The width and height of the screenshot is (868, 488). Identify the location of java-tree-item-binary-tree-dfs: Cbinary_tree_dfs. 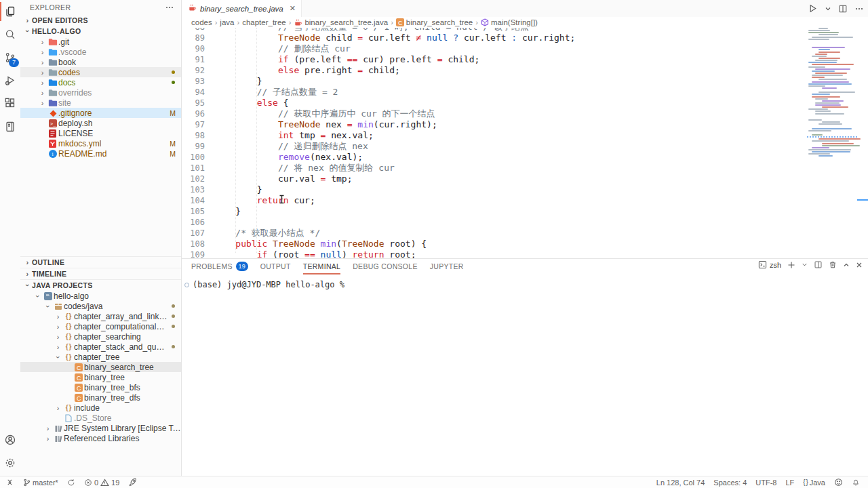
(100, 397).